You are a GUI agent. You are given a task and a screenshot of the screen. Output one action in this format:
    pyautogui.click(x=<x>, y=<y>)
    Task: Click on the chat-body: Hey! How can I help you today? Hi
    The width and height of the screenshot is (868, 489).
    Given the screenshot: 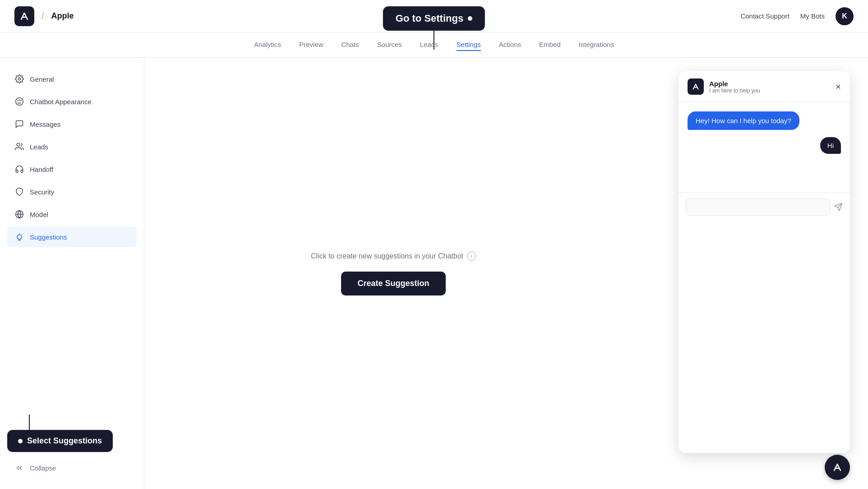 What is the action you would take?
    pyautogui.click(x=764, y=148)
    